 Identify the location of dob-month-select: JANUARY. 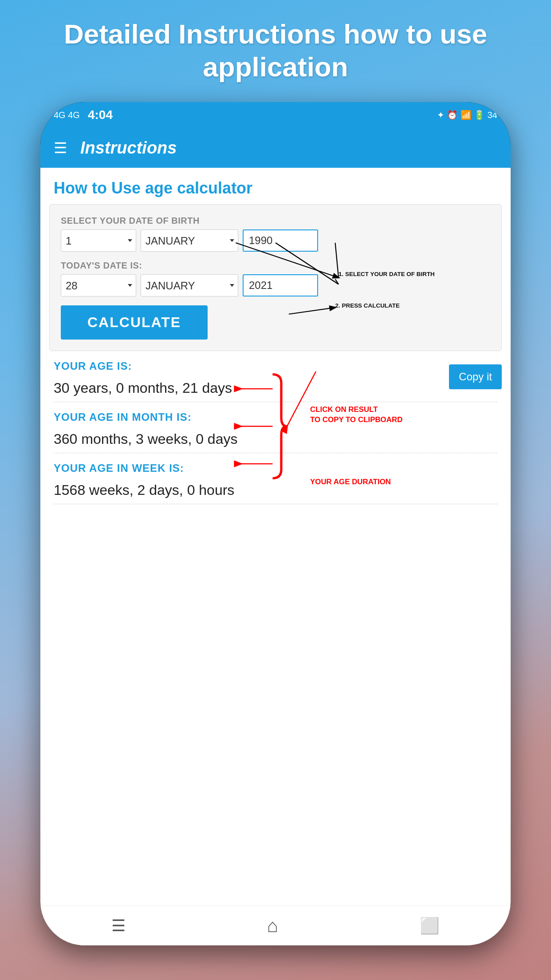
(189, 241).